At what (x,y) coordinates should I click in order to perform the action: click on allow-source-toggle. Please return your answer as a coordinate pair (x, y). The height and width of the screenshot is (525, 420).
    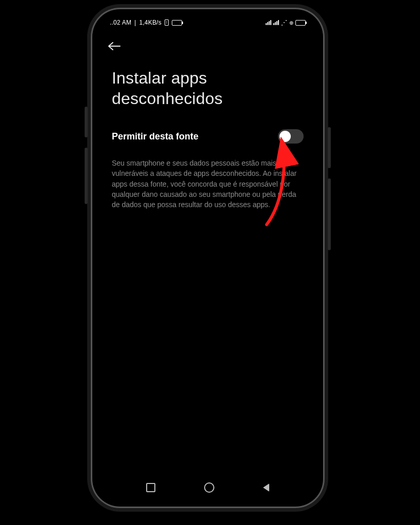
    Looking at the image, I should click on (291, 136).